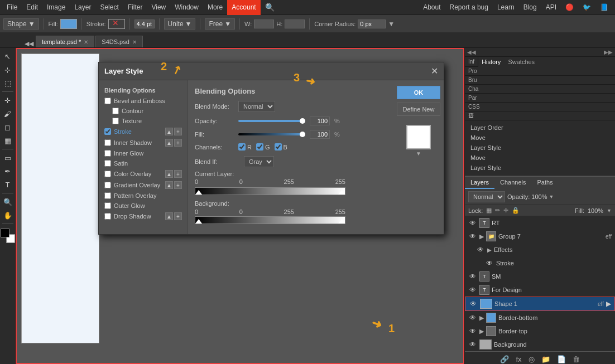 The height and width of the screenshot is (364, 615). I want to click on layer-item-for-design: 👁 T For Design, so click(540, 290).